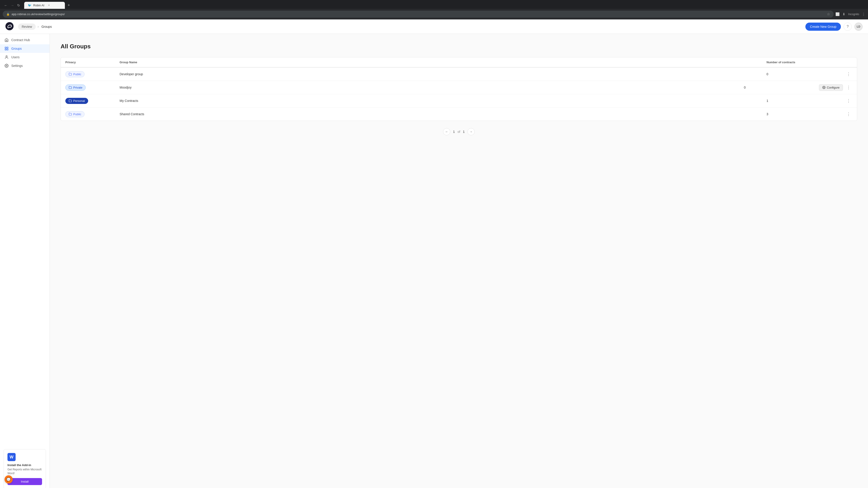 The height and width of the screenshot is (488, 868). What do you see at coordinates (12, 5) in the screenshot?
I see `nav-controls: ← → ↻` at bounding box center [12, 5].